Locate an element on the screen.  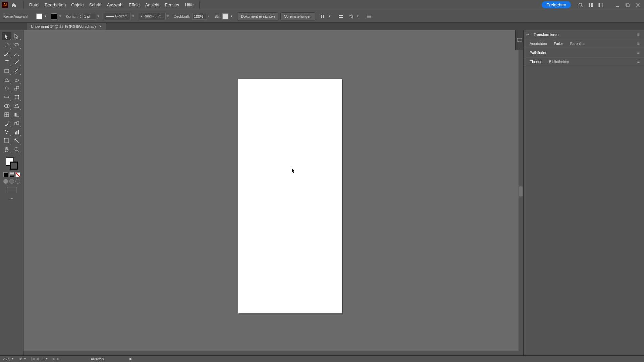
none-mode-icon is located at coordinates (18, 175).